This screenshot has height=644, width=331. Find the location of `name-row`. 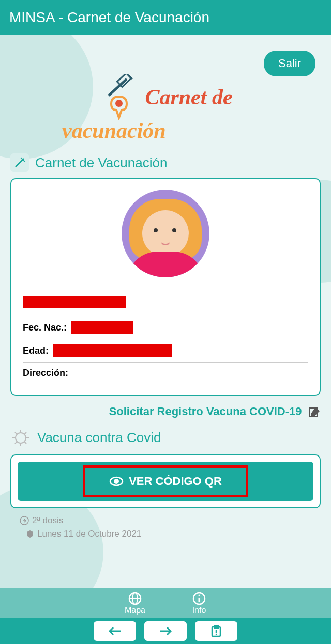

name-row is located at coordinates (166, 303).